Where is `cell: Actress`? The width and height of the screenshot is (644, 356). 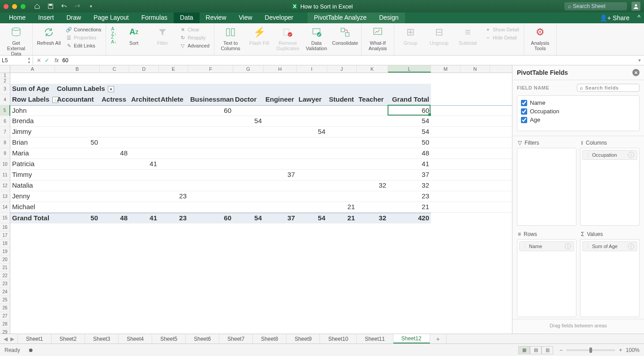 cell: Actress is located at coordinates (115, 99).